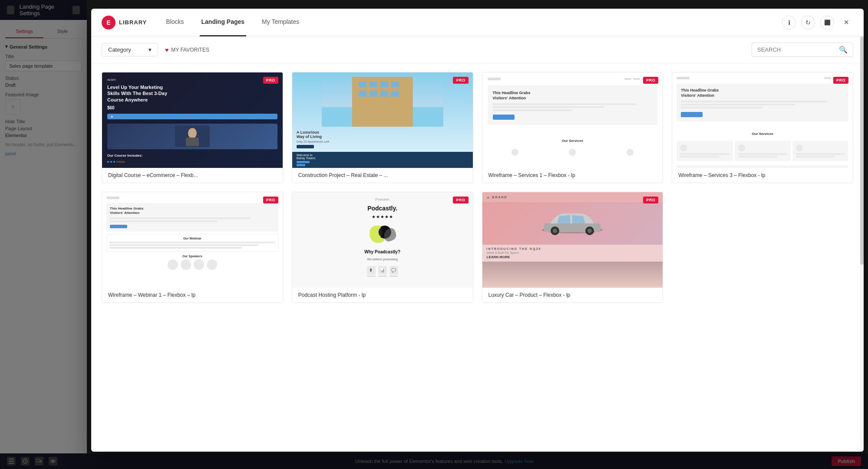 The height and width of the screenshot is (469, 868). I want to click on save-button: ⬛, so click(827, 23).